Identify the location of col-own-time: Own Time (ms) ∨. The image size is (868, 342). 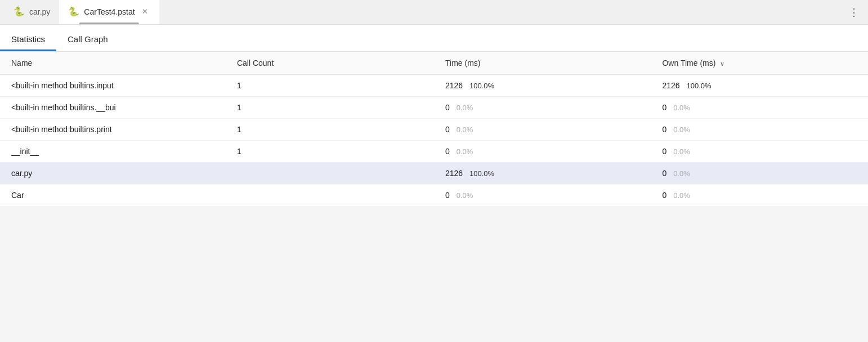
(759, 63).